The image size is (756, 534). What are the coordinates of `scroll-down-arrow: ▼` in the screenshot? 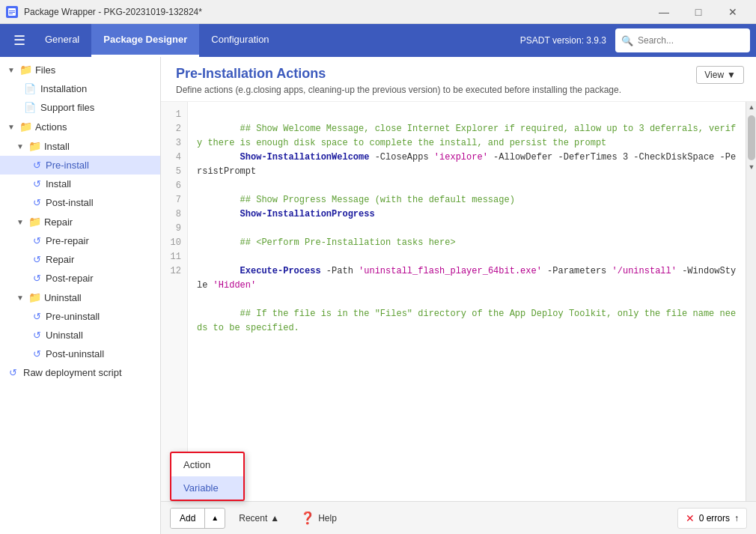 It's located at (752, 167).